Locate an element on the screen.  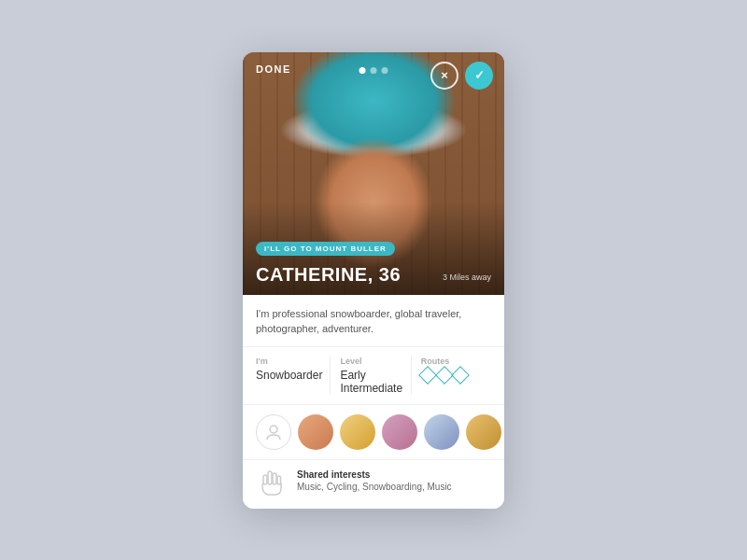
stat-im-value: Snowboarder is located at coordinates (289, 375).